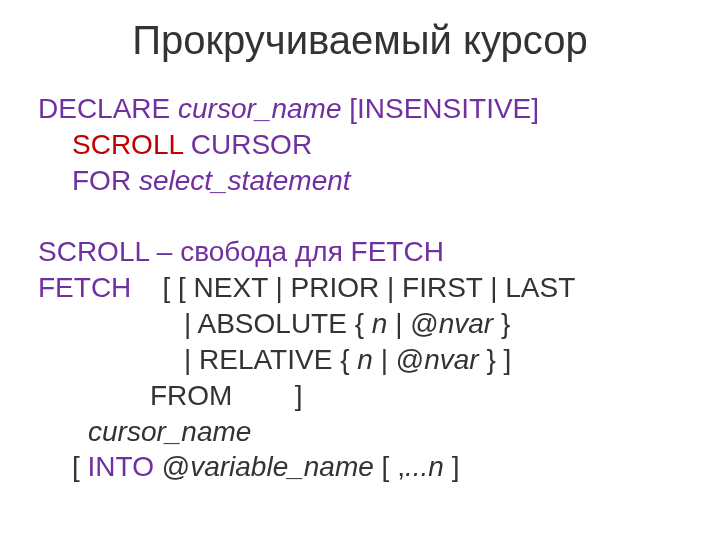  Describe the element at coordinates (264, 108) in the screenshot. I see `cursor-name: cursor_name` at that location.